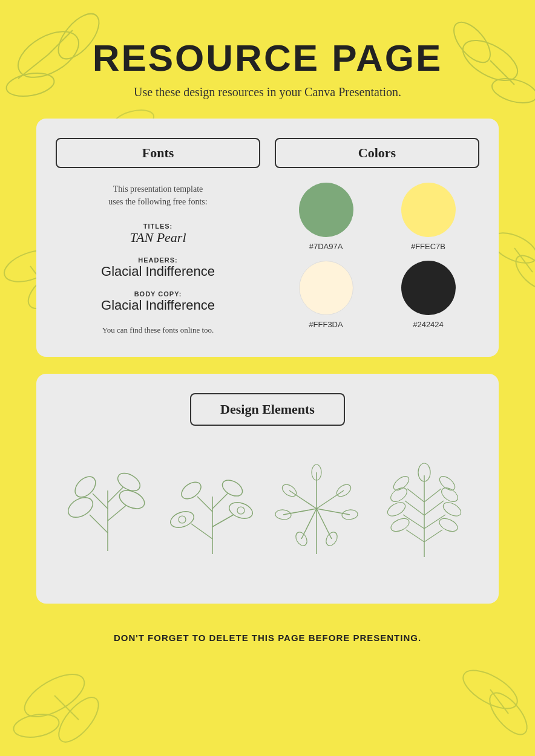 The height and width of the screenshot is (756, 535). I want to click on color-code-green: #7DA97A, so click(326, 247).